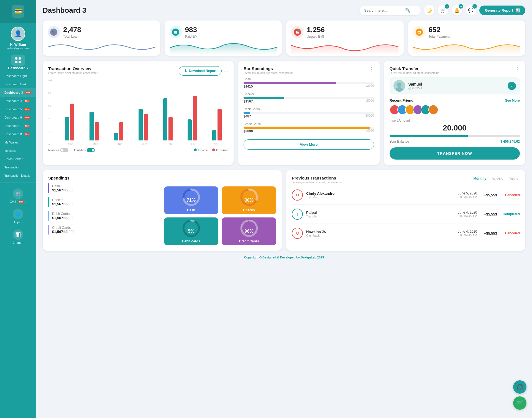 The height and width of the screenshot is (418, 532). I want to click on cart-icon: 🛒, so click(443, 11).